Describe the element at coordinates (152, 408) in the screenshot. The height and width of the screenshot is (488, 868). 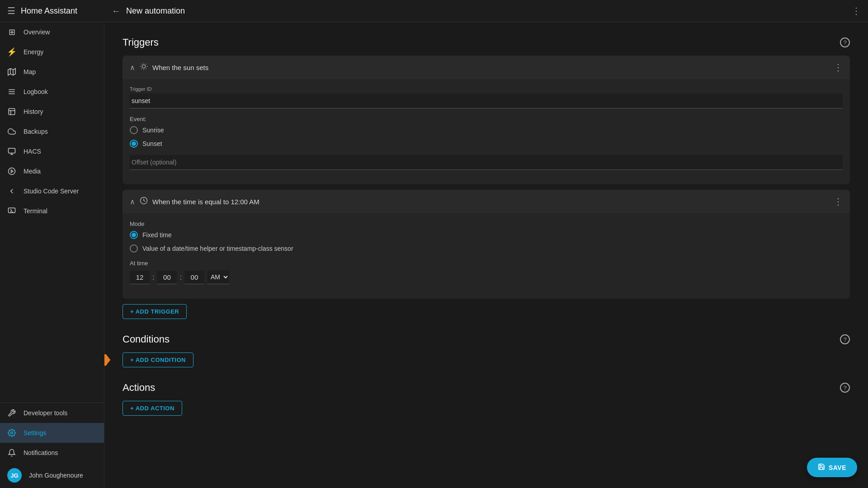
I see `add-action-button: + ADD ACTION` at that location.